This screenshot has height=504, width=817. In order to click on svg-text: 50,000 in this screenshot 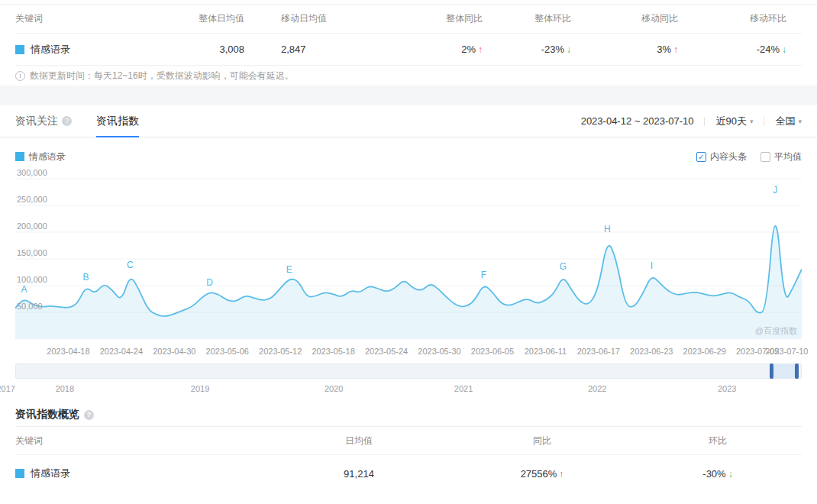, I will do `click(30, 306)`.